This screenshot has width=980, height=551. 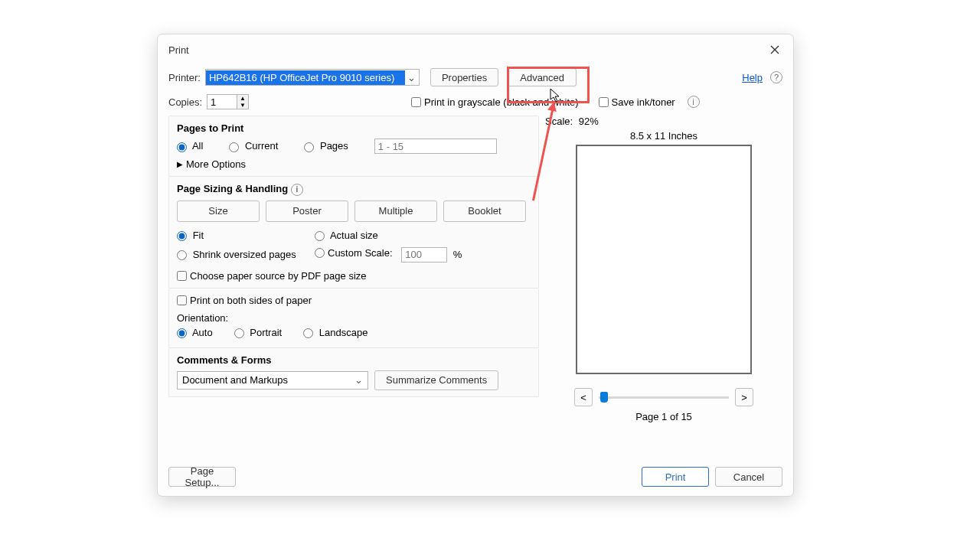 I want to click on next-page-button: >, so click(x=744, y=397).